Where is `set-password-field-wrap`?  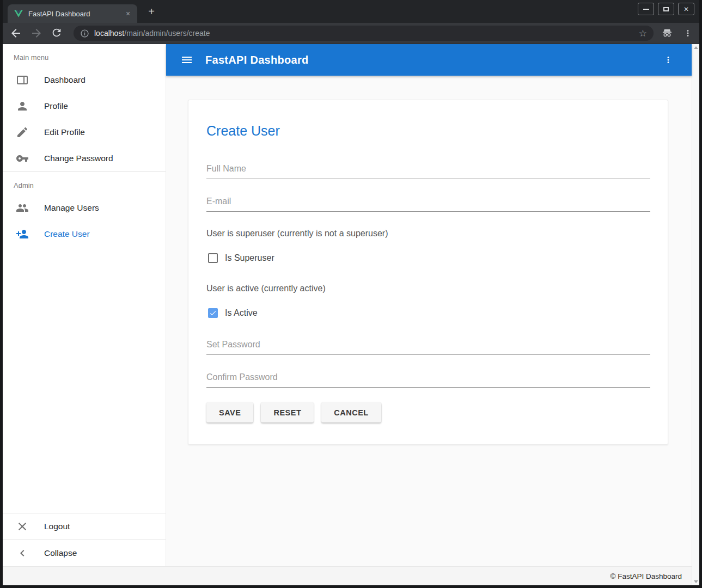
set-password-field-wrap is located at coordinates (428, 347).